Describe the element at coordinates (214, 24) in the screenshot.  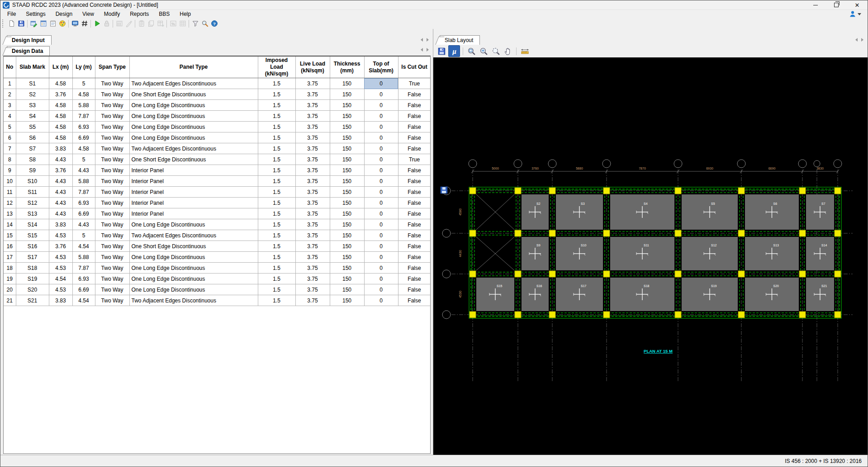
I see `help-icon: ?` at that location.